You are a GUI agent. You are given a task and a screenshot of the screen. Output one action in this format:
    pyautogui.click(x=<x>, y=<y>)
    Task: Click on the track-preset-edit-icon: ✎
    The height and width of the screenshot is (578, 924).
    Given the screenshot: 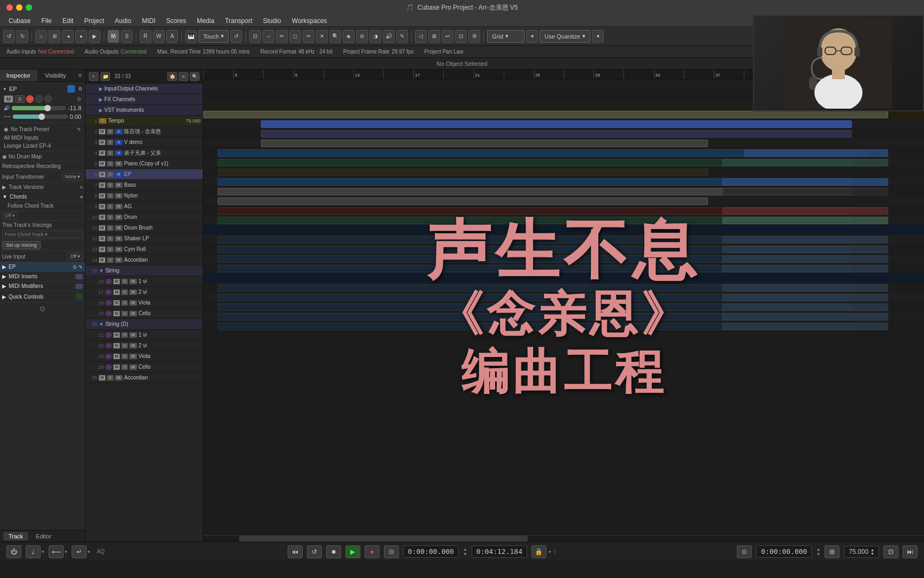 What is the action you would take?
    pyautogui.click(x=79, y=130)
    